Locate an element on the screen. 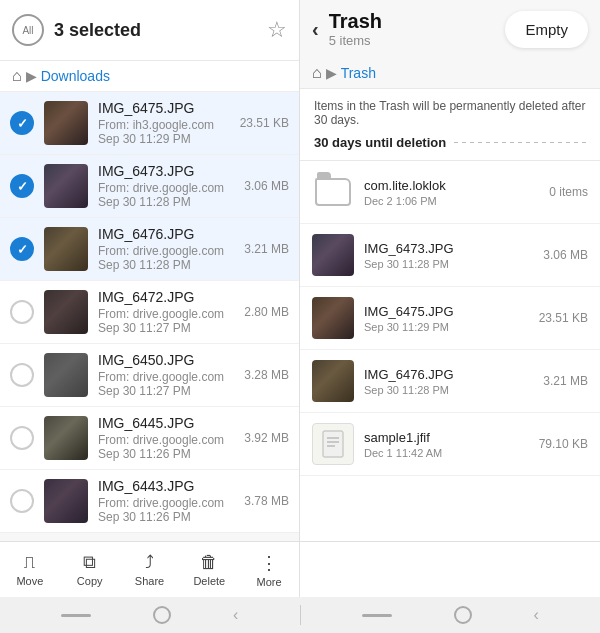  right-header: ‹ Trash 5 items Empty is located at coordinates (450, 29).